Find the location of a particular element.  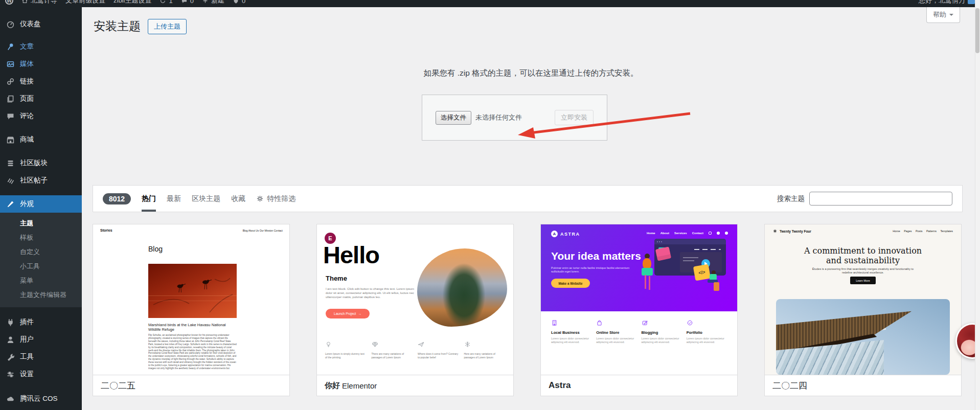

theme-name-en: Elementor is located at coordinates (359, 385).